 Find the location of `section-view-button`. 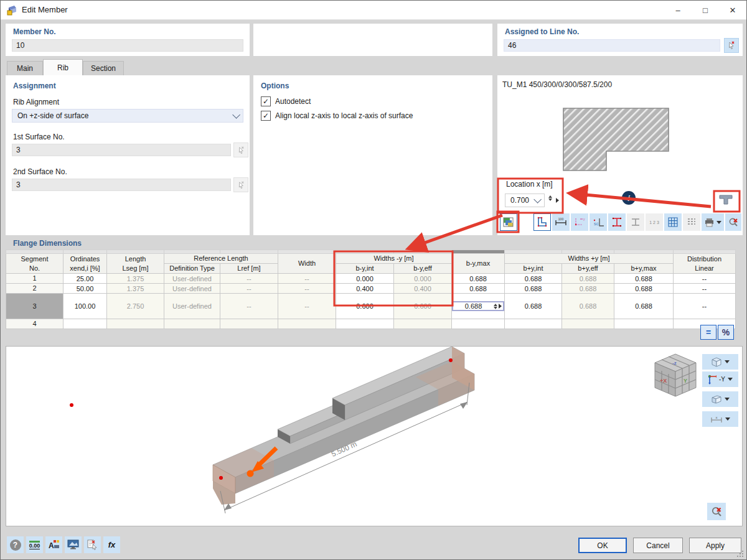

section-view-button is located at coordinates (720, 399).